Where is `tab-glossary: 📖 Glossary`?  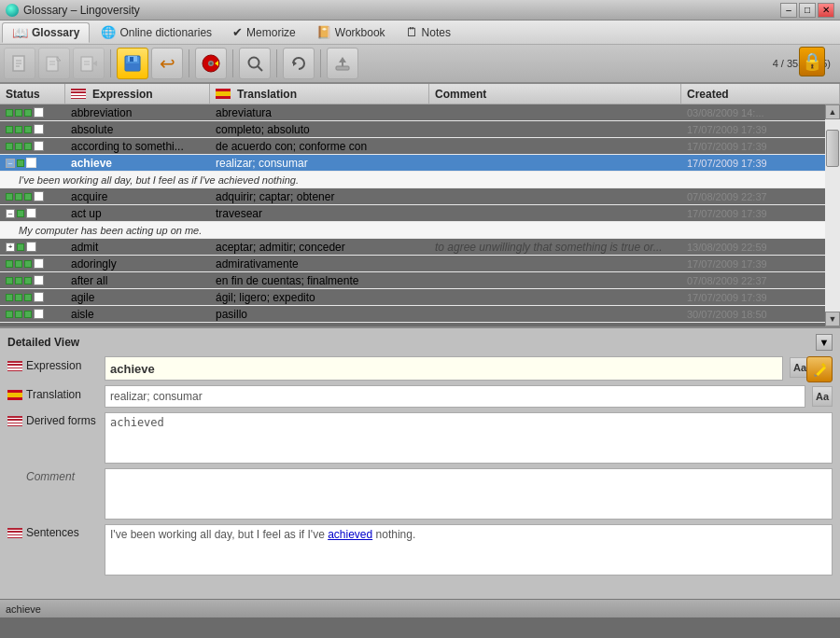
tab-glossary: 📖 Glossary is located at coordinates (46, 33).